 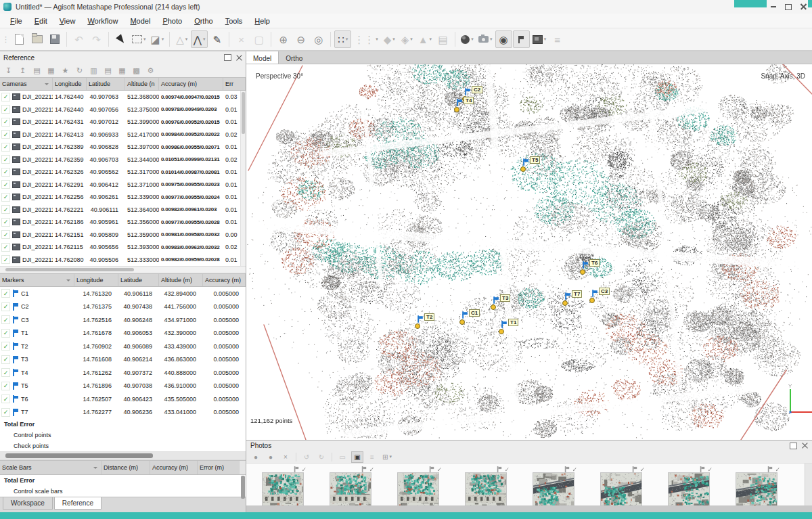 What do you see at coordinates (123, 185) in the screenshot?
I see `camera-row: ✓DJI_202211...14.76229140.906412512.3710…` at bounding box center [123, 185].